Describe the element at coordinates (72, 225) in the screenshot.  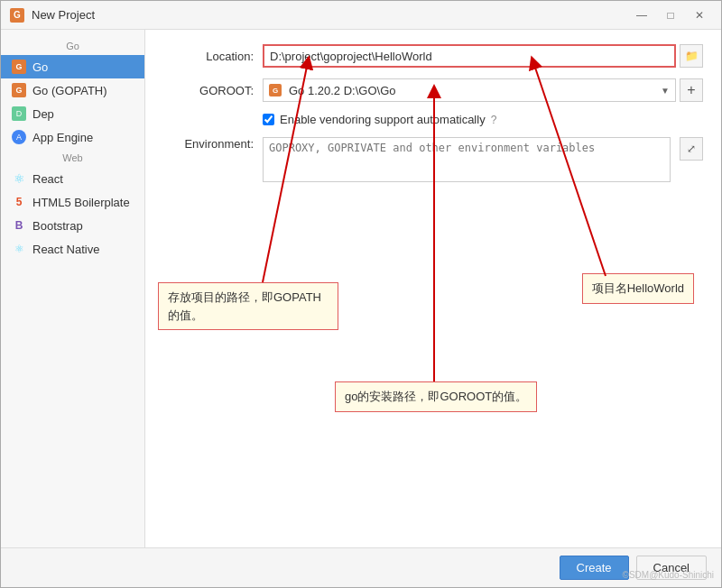
I see `sidebar-item-bootstrap: B Bootstrap` at that location.